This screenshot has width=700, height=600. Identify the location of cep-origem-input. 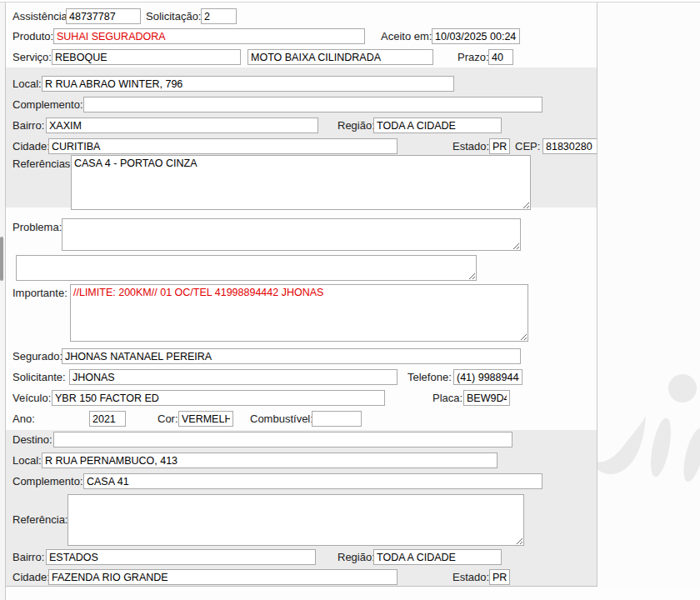
(571, 147).